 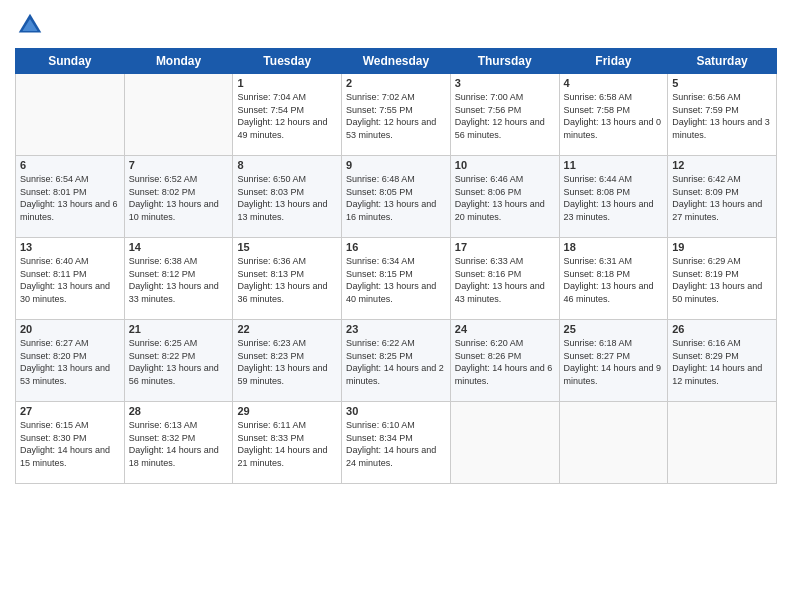 What do you see at coordinates (396, 361) in the screenshot?
I see `calendar-week-3: 20Sunrise: 6:27 AM Sunset: 8:20 PM Dayli…` at bounding box center [396, 361].